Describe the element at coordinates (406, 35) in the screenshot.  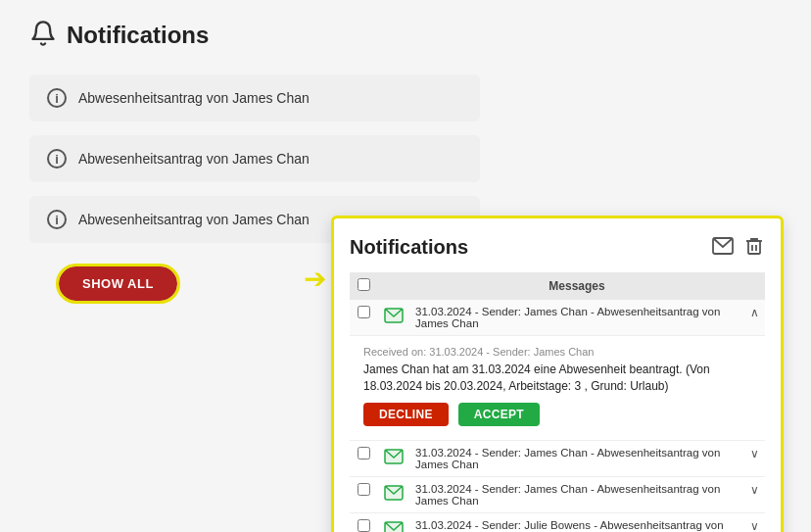
I see `page-header: Notifications` at that location.